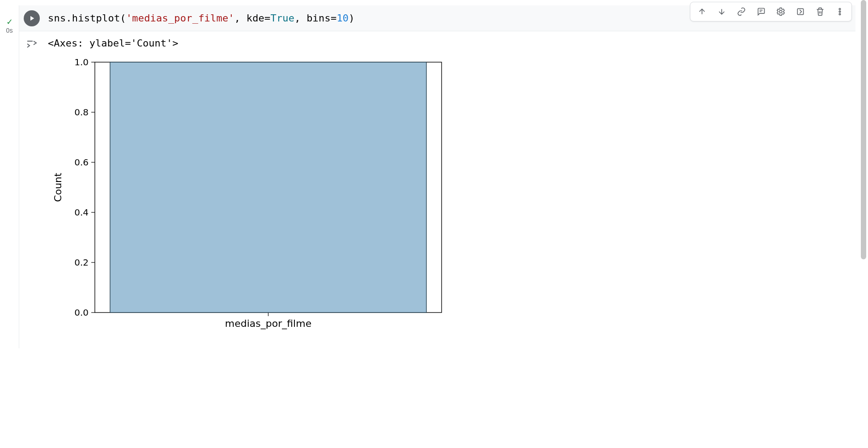 The image size is (868, 448). Describe the element at coordinates (864, 224) in the screenshot. I see `vertical-scrollbar` at that location.